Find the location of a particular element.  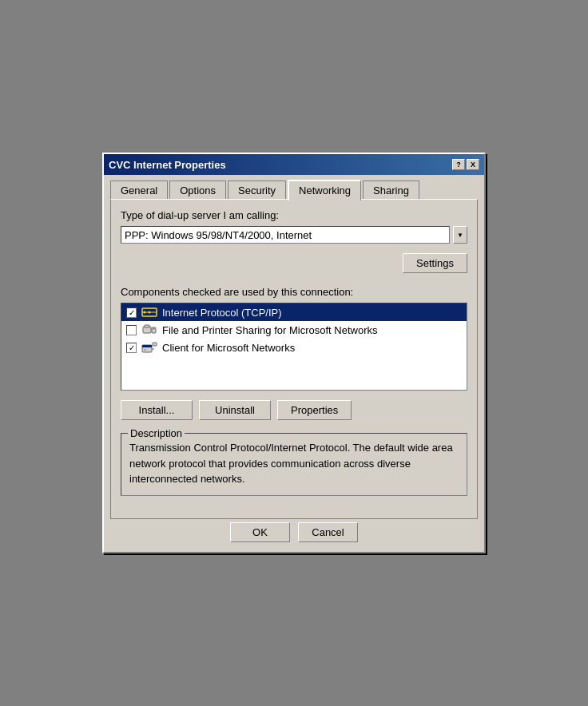

component-label-client-networks: Client for Microsoft Networks is located at coordinates (228, 348).